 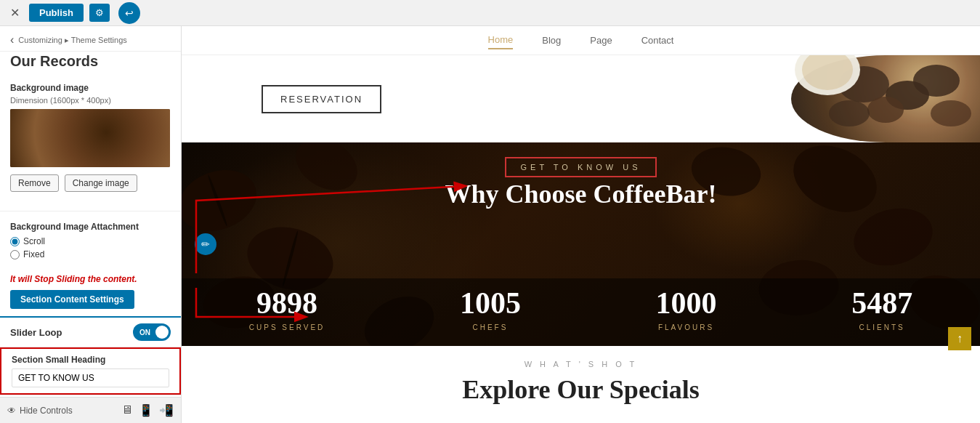 I want to click on slider-loop-label: Slider Loop, so click(x=36, y=333).